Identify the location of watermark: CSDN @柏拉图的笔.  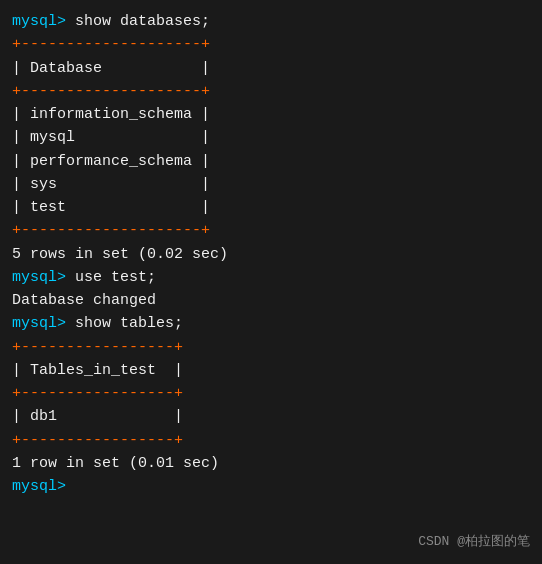
(474, 541).